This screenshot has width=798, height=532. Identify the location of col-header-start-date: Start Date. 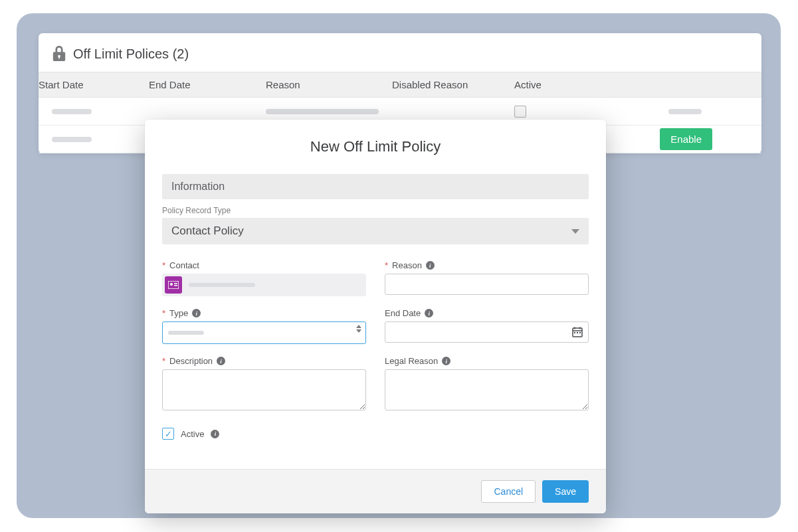
(94, 85).